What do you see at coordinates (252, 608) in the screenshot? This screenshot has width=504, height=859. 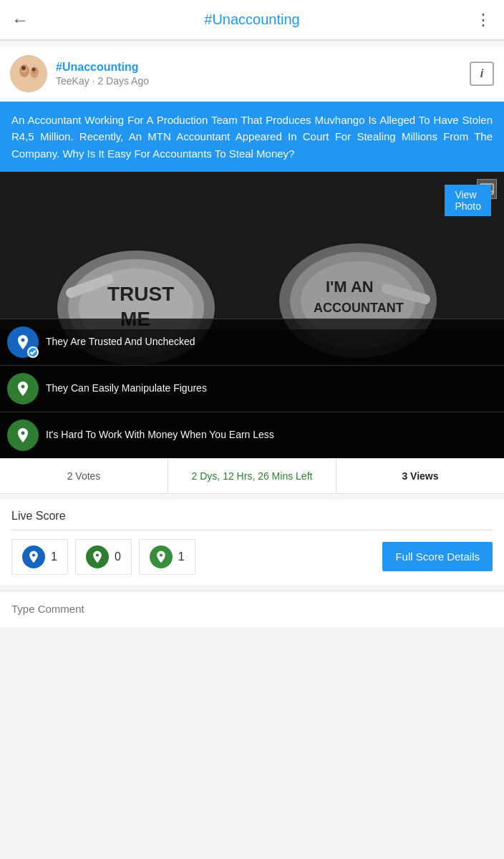 I see `comment-area` at bounding box center [252, 608].